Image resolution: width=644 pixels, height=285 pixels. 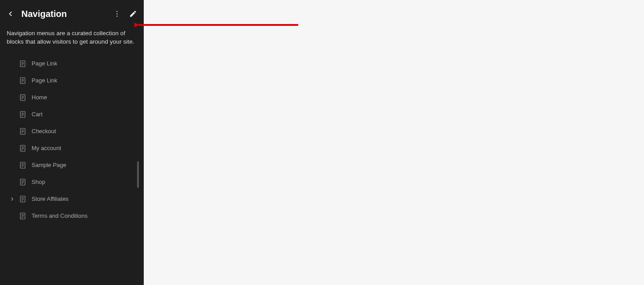 What do you see at coordinates (11, 14) in the screenshot?
I see `back-button` at bounding box center [11, 14].